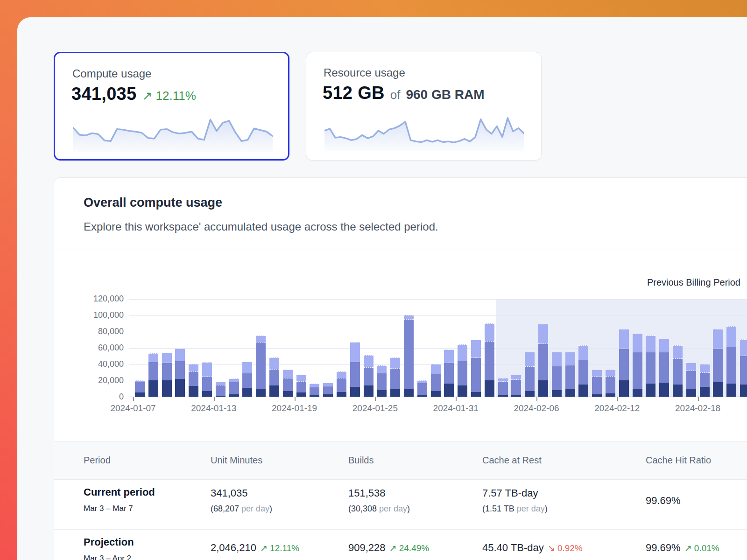 The width and height of the screenshot is (747, 560). Describe the element at coordinates (94, 315) in the screenshot. I see `y-axis-tick-label: 100,000` at that location.